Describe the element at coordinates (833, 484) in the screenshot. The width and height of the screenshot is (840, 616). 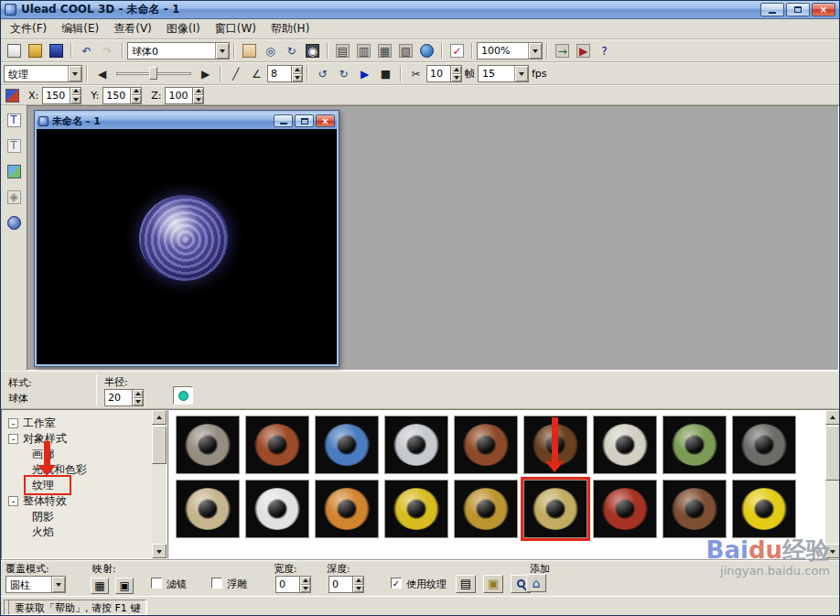
I see `gallery-scrollbar` at that location.